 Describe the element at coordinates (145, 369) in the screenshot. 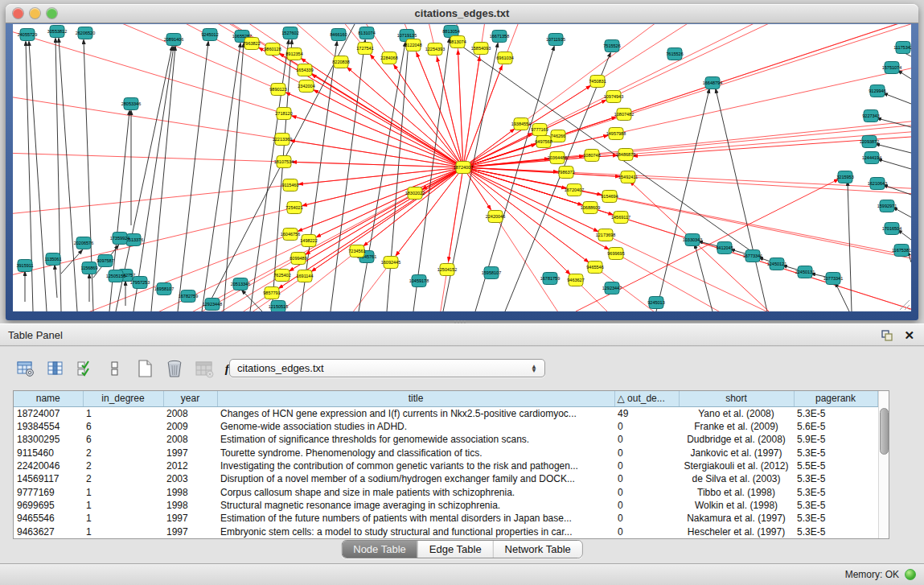

I see `new-file-icon` at that location.